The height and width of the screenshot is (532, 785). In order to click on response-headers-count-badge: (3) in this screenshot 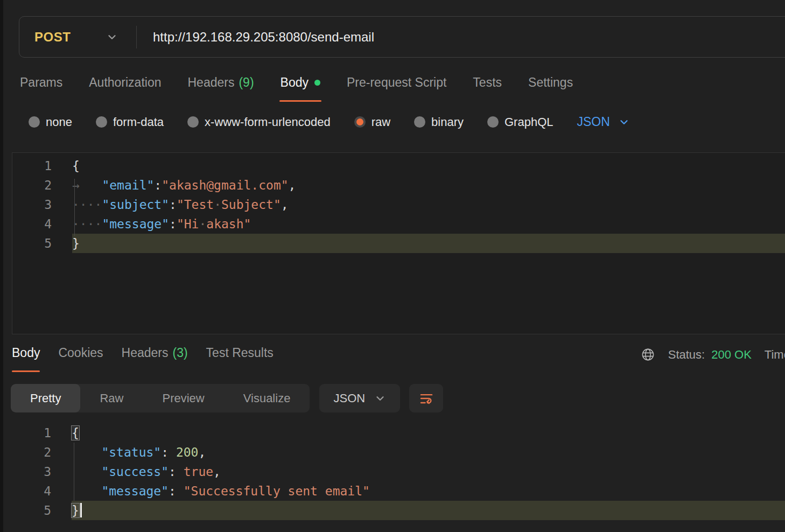, I will do `click(180, 353)`.